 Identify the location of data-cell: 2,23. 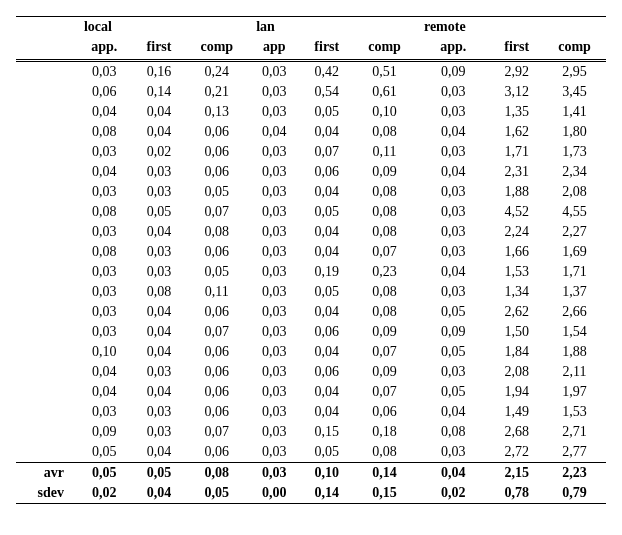
(574, 474).